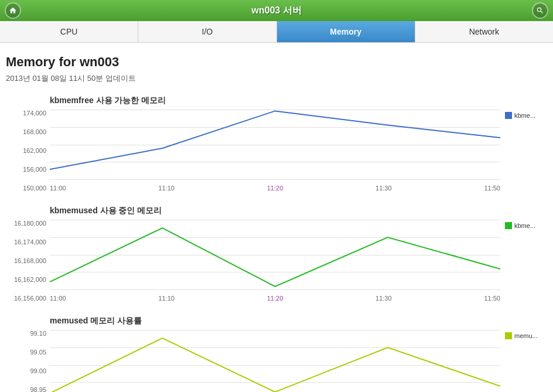 Image resolution: width=553 pixels, height=392 pixels. I want to click on legend-color-kbmemused, so click(508, 226).